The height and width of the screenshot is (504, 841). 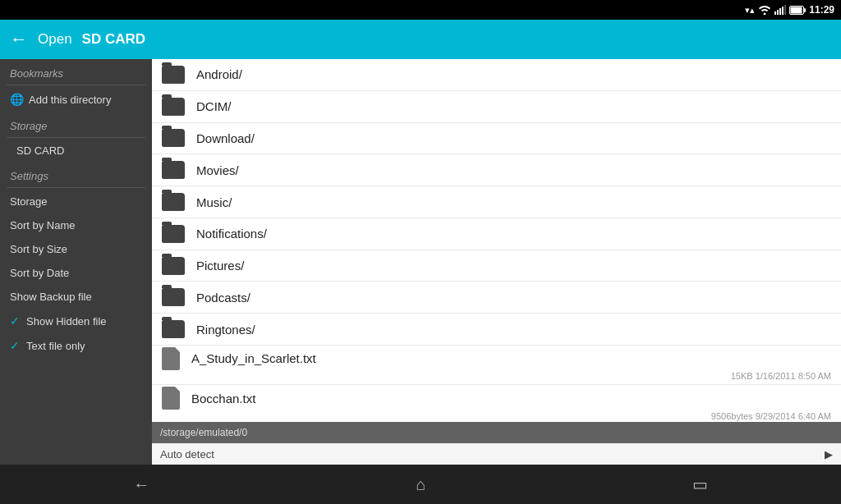 I want to click on back-button: ←, so click(x=19, y=39).